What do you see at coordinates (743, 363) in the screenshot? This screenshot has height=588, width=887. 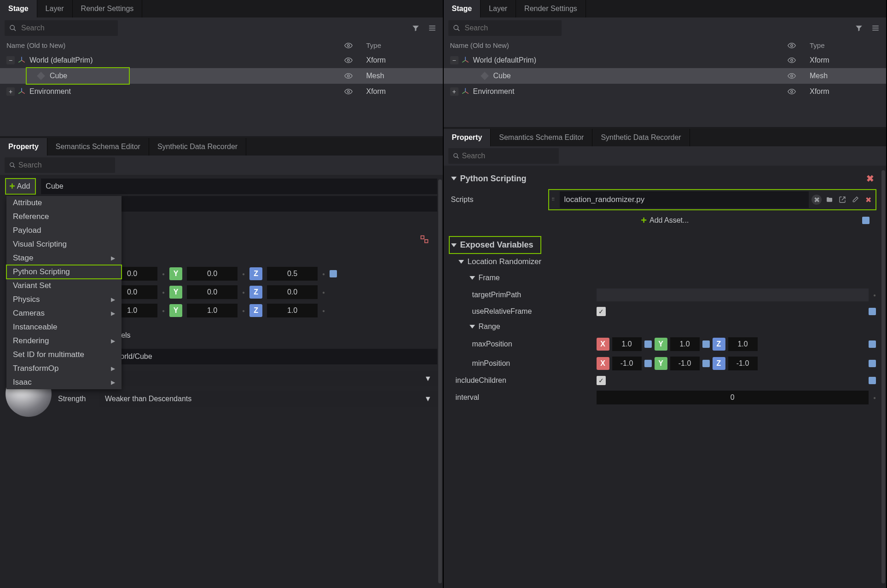 I see `min-z` at bounding box center [743, 363].